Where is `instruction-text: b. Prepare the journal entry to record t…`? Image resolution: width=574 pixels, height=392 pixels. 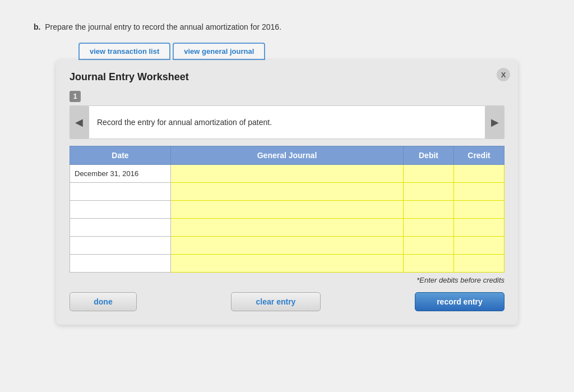 instruction-text: b. Prepare the journal entry to record t… is located at coordinates (287, 27).